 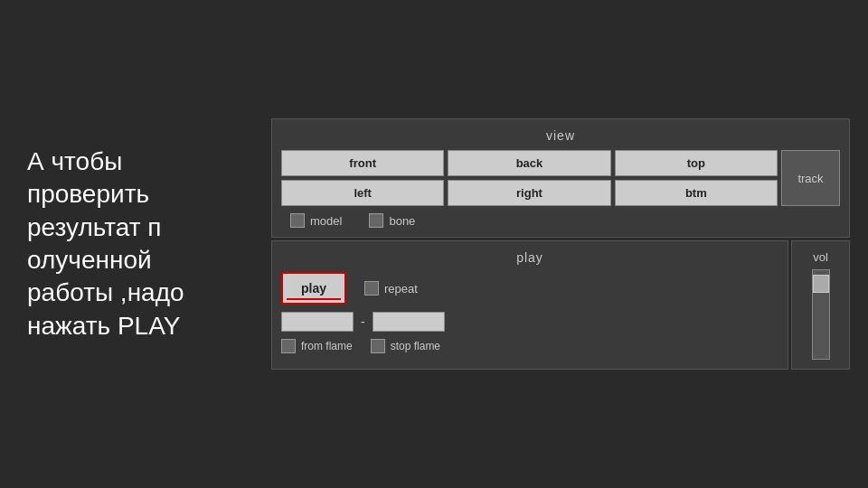 What do you see at coordinates (405, 346) in the screenshot?
I see `stop-flame-item: stop flame` at bounding box center [405, 346].